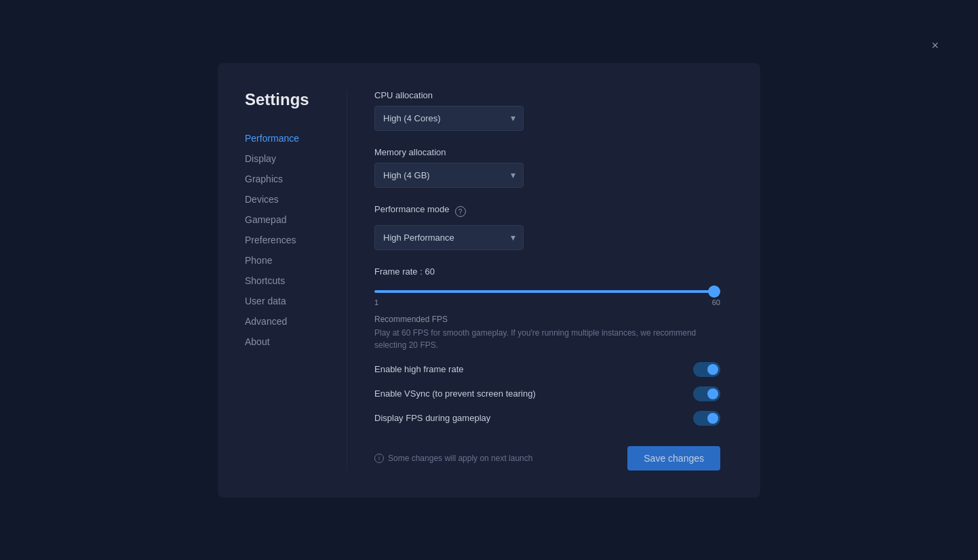 The width and height of the screenshot is (978, 560). What do you see at coordinates (553, 286) in the screenshot?
I see `frame-rate-section: Frame rate : 60 1 60` at bounding box center [553, 286].